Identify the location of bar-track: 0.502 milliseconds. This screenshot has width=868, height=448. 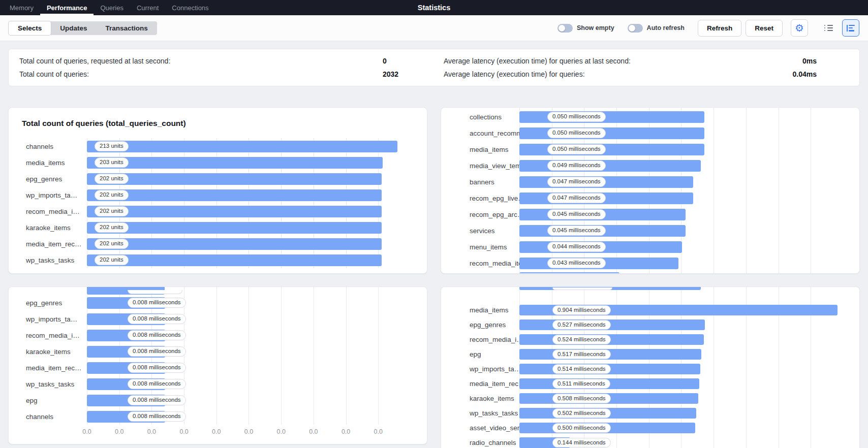
(681, 413).